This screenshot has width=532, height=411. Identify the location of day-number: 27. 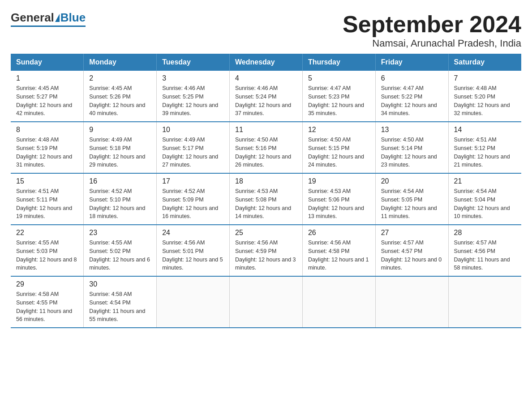
(412, 233).